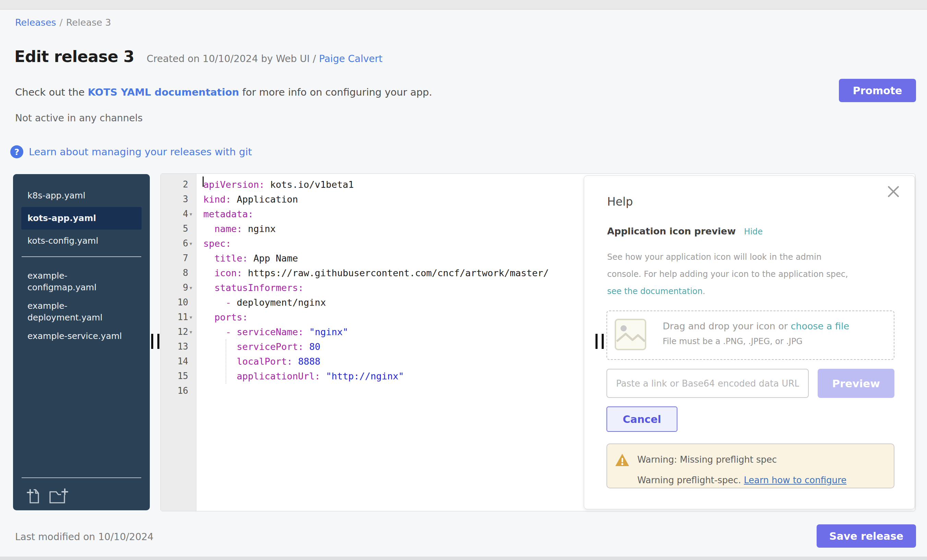 This screenshot has height=560, width=927. What do you see at coordinates (63, 23) in the screenshot?
I see `breadcrumb: Releases/Release 3` at bounding box center [63, 23].